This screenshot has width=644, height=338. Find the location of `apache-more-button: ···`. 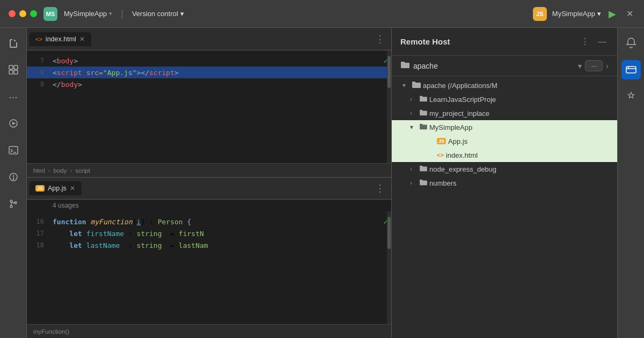

apache-more-button: ··· is located at coordinates (594, 65).